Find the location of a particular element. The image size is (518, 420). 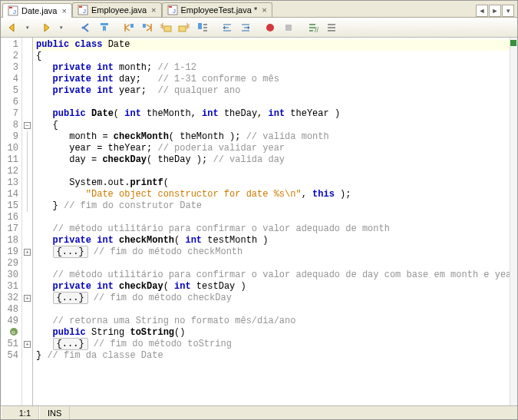

line-number: 2 is located at coordinates (11, 57).